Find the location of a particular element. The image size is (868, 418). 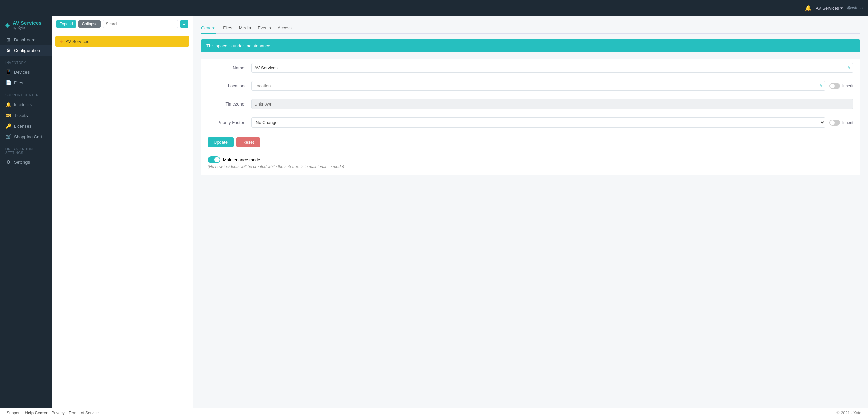

name-input is located at coordinates (552, 68).